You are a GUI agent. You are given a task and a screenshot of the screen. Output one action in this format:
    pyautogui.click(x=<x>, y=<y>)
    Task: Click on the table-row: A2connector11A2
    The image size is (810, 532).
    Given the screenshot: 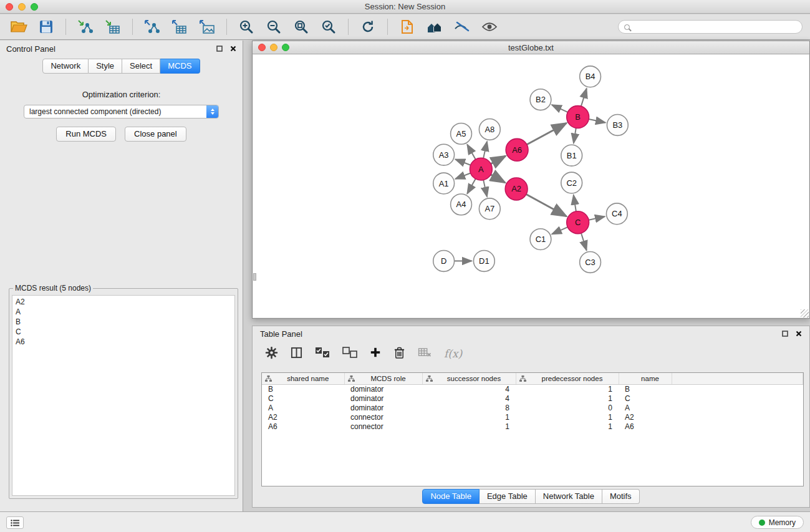 What is the action you would take?
    pyautogui.click(x=533, y=418)
    